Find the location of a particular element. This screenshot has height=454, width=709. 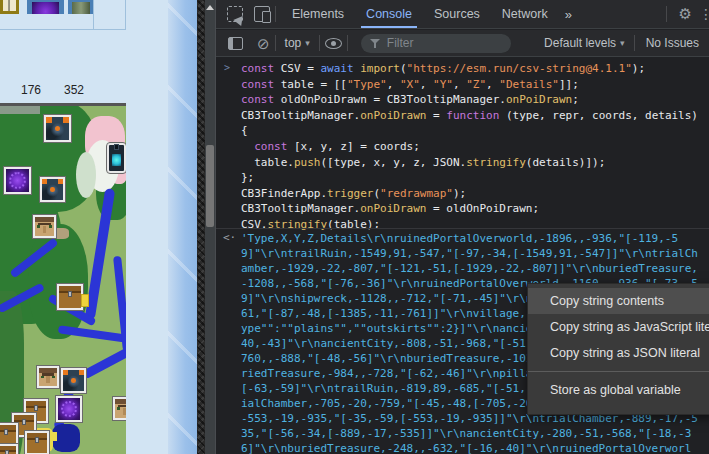

tabbar-right-group: ⚙ ⋮ is located at coordinates (685, 14).